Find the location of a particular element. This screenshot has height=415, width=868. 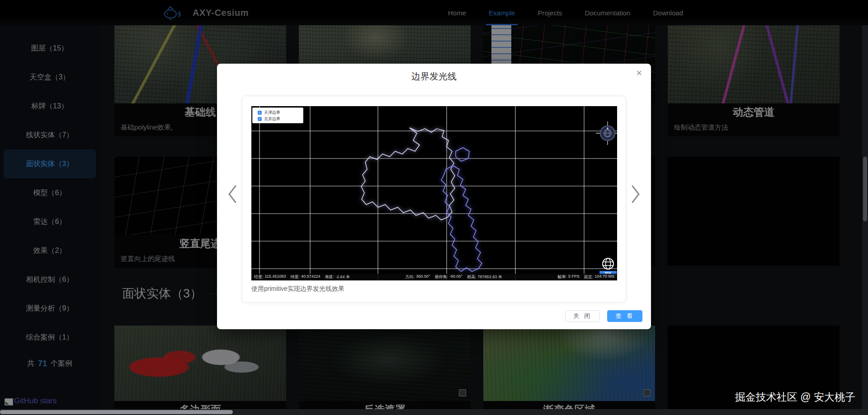

compass-widget is located at coordinates (607, 133).